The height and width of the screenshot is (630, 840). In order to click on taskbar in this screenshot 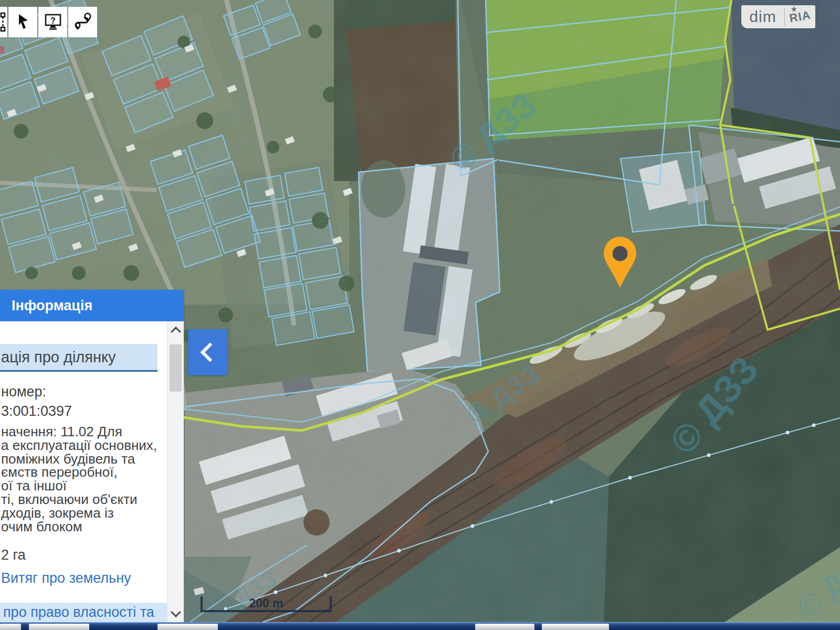, I will do `click(420, 626)`.